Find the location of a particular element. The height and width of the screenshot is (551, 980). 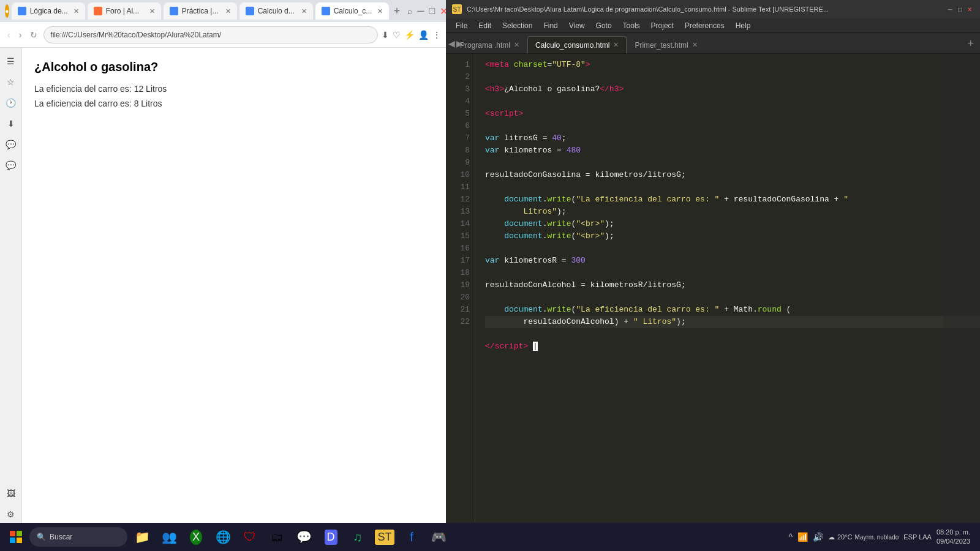

address-bar: file:///C:/Users/Mr%20taco/Desktop/Alura… is located at coordinates (211, 35).